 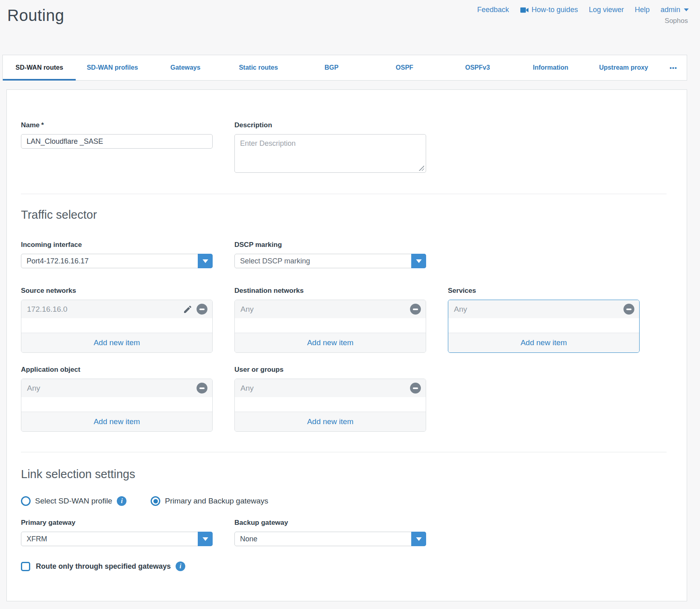 I want to click on backup-gateway-select: None, so click(x=330, y=539).